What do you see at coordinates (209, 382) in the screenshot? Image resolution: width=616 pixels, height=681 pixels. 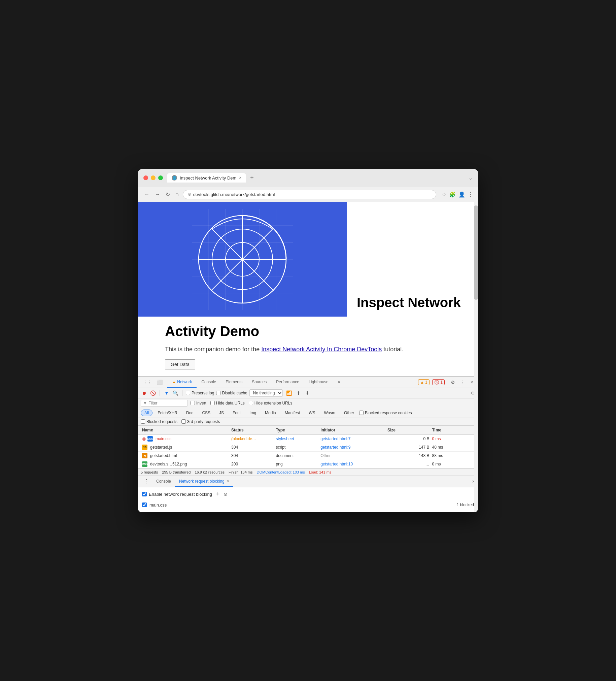 I see `tab-console: Console` at bounding box center [209, 382].